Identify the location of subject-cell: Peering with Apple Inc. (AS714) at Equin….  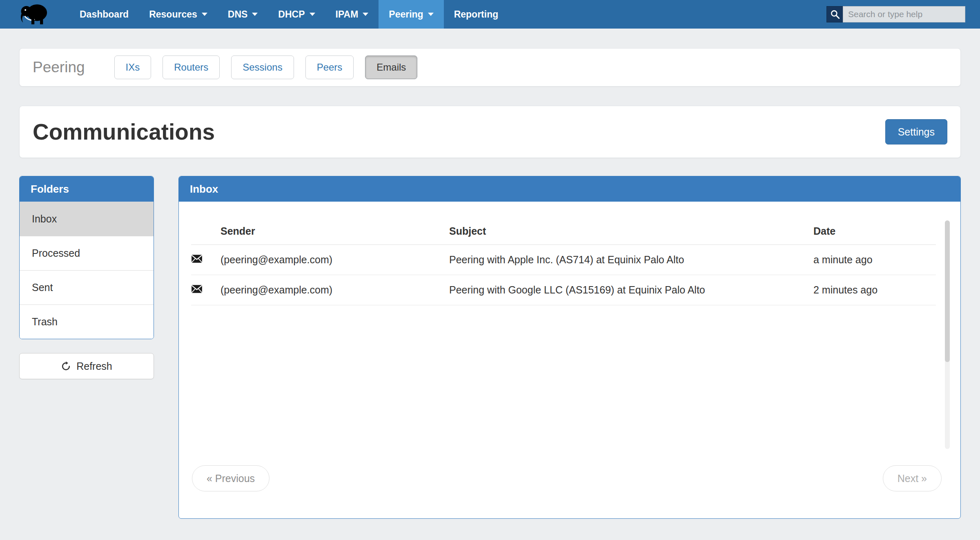
(631, 260).